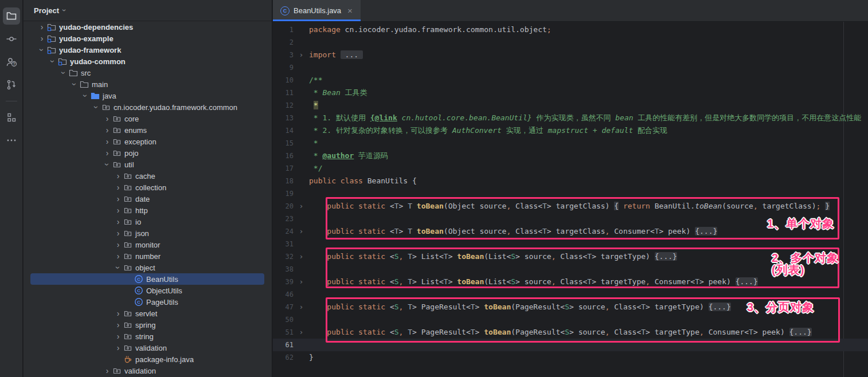  Describe the element at coordinates (570, 257) in the screenshot. I see `code-line-32: 32› public static <S, T> List<T> toBean(…` at that location.